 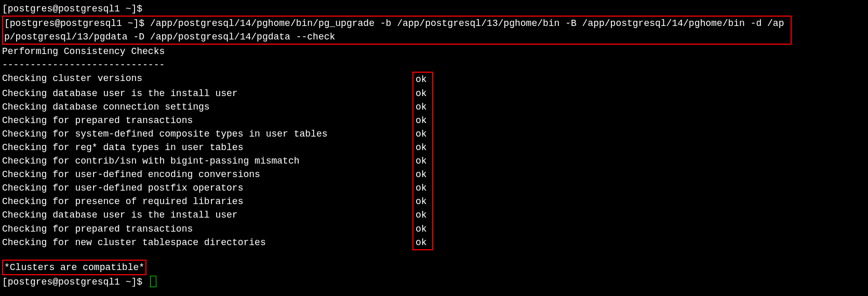 I want to click on check-label: Checking for user-defined postfix operat…, so click(x=207, y=188).